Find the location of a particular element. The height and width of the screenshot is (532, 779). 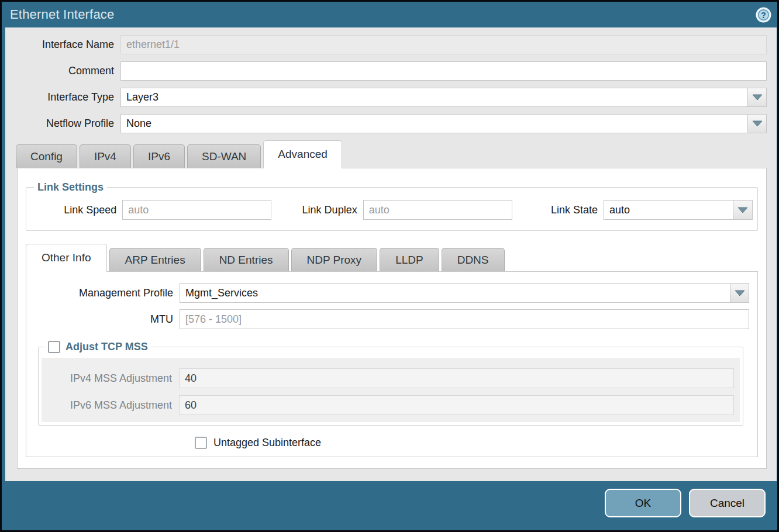

tab-other-info: Other Info is located at coordinates (67, 258).